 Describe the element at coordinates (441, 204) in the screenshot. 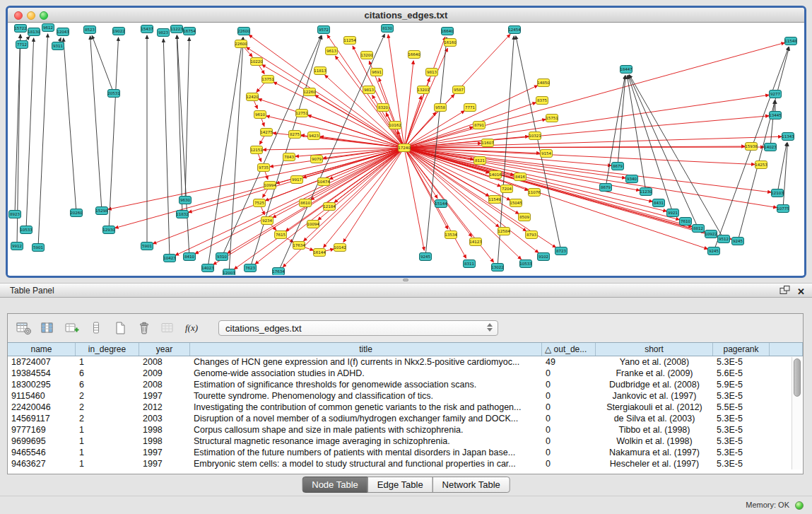

I see `graph-node: 15144` at that location.